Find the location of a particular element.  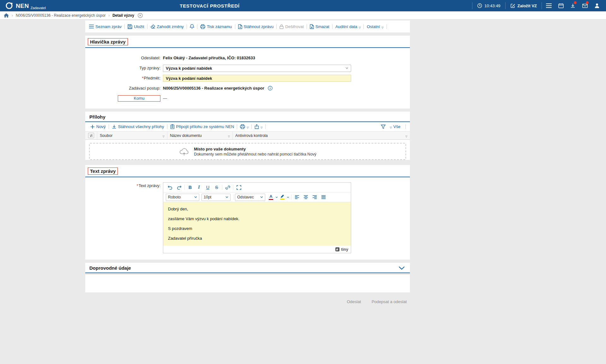

download-icon is located at coordinates (114, 127).